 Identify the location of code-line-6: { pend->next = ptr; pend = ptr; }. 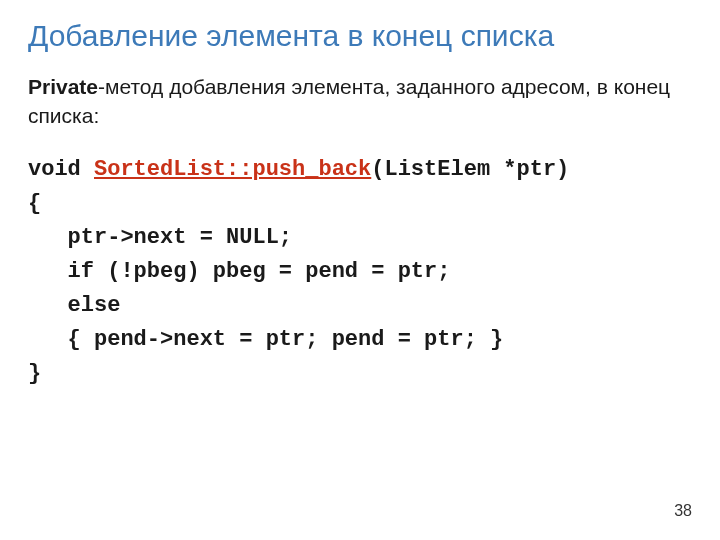
(360, 340).